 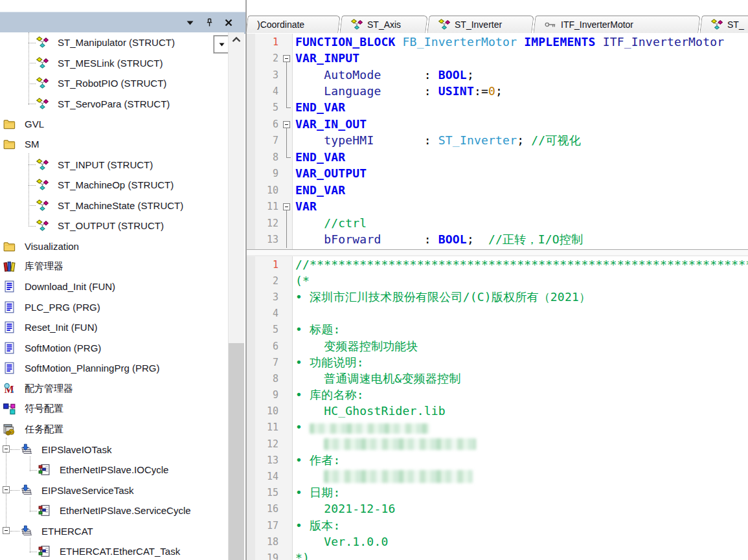 What do you see at coordinates (114, 531) in the screenshot?
I see `tree-item-ethercat: ETHERCAT` at bounding box center [114, 531].